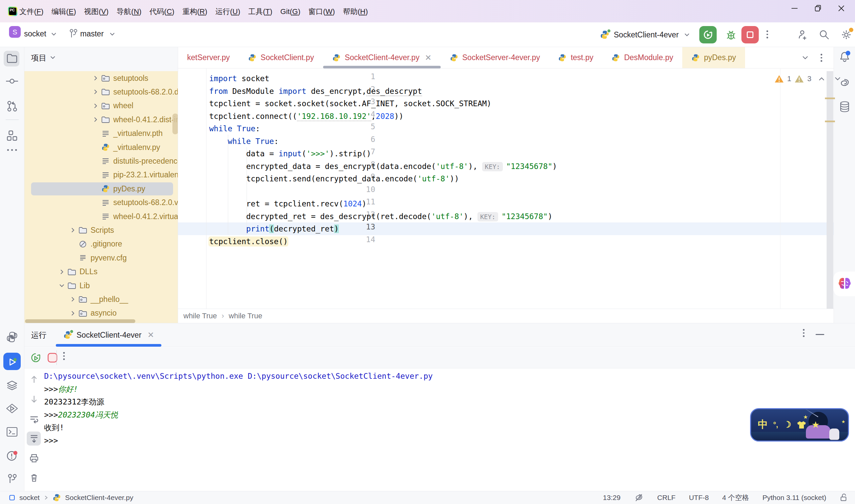  What do you see at coordinates (101, 286) in the screenshot?
I see `tree-item-Lib: Lib` at bounding box center [101, 286].